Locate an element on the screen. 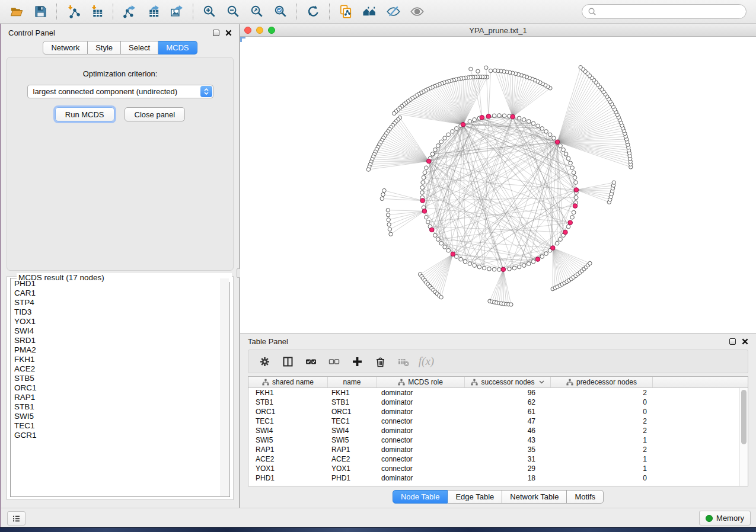 The image size is (756, 532). add-column-button is located at coordinates (357, 361).